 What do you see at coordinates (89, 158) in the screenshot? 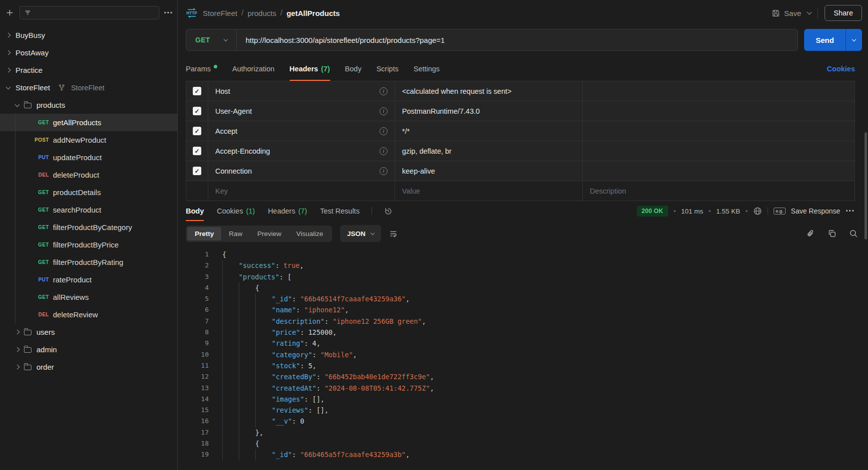
I see `sidebar-item-updateProduct: PUTupdateProduct` at bounding box center [89, 158].